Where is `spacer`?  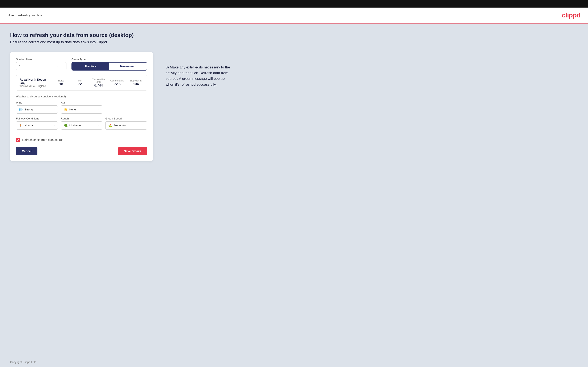
spacer is located at coordinates (126, 107).